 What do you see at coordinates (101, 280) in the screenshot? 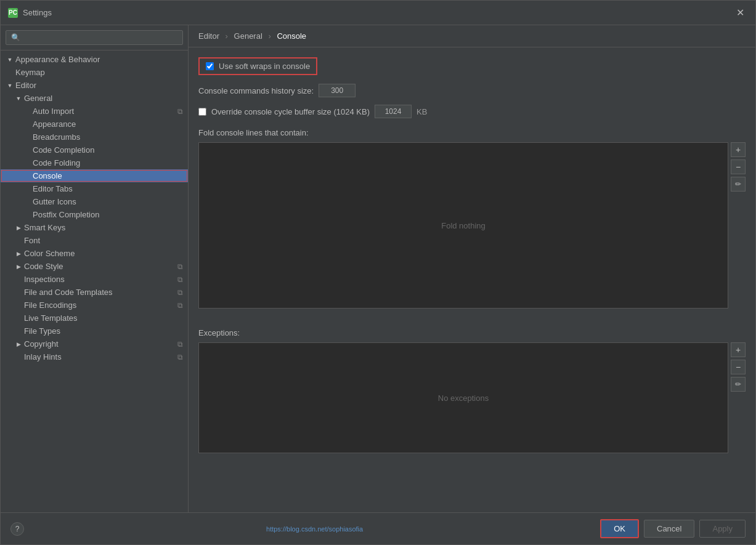
I see `sidebar-item-label: Inspections` at bounding box center [101, 280].